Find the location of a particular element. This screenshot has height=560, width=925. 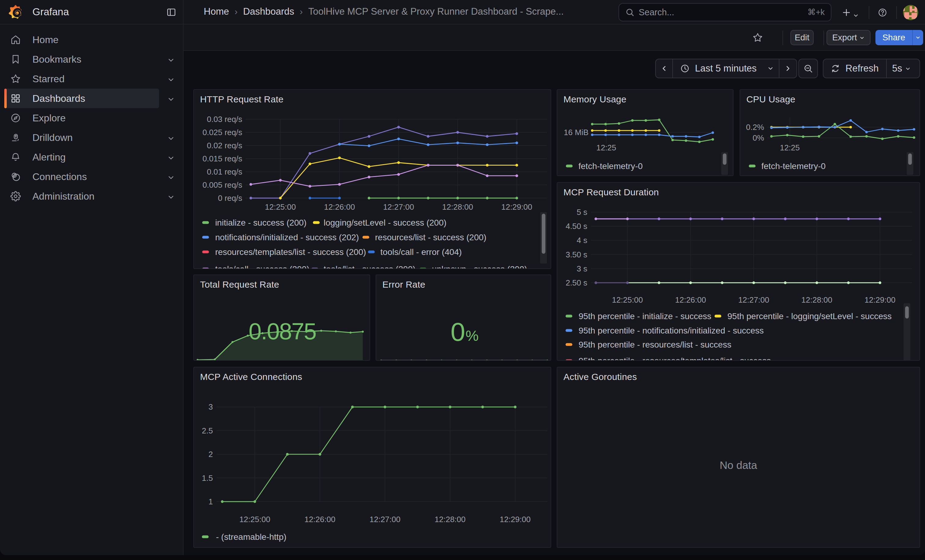

svg-text: 3 is located at coordinates (211, 407).